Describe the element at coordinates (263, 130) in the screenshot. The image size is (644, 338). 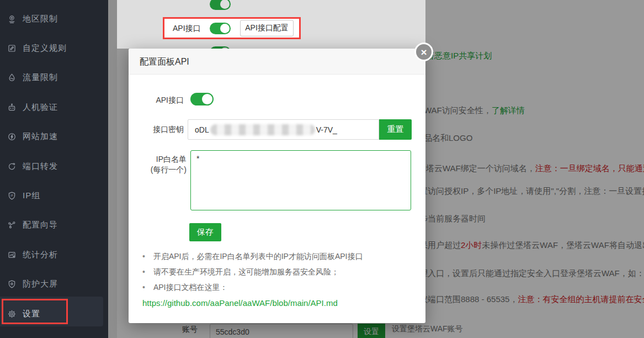
I see `api-key-redacted-blur` at that location.